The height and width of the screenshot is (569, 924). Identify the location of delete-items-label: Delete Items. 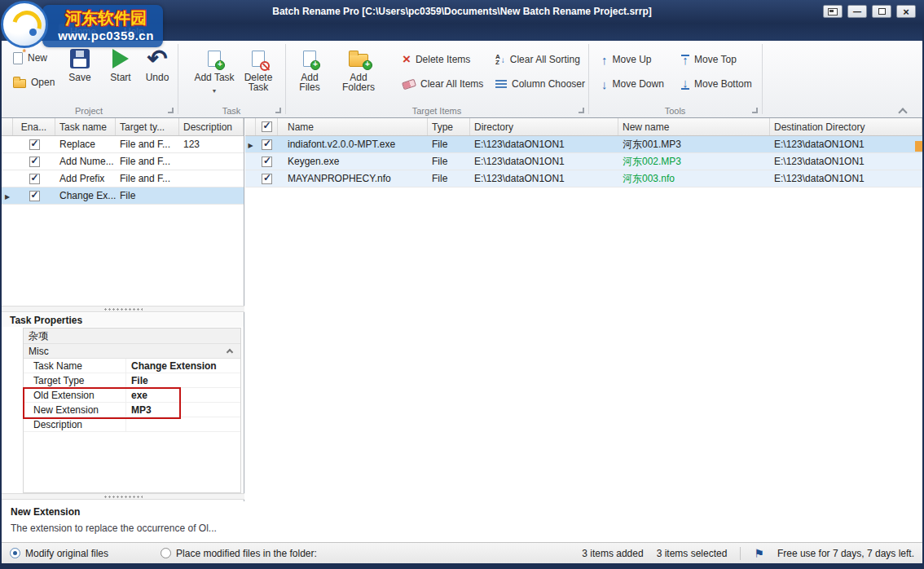
(443, 60).